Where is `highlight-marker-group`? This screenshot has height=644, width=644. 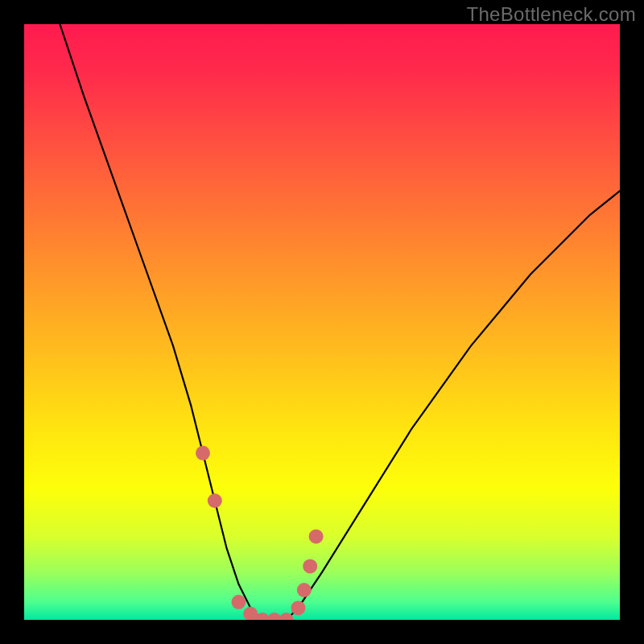 highlight-marker-group is located at coordinates (259, 533).